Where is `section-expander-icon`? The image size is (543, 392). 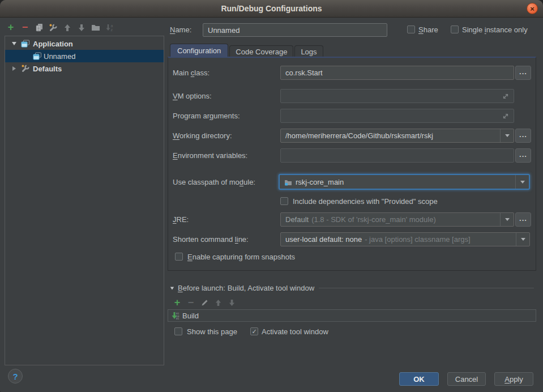 section-expander-icon is located at coordinates (172, 288).